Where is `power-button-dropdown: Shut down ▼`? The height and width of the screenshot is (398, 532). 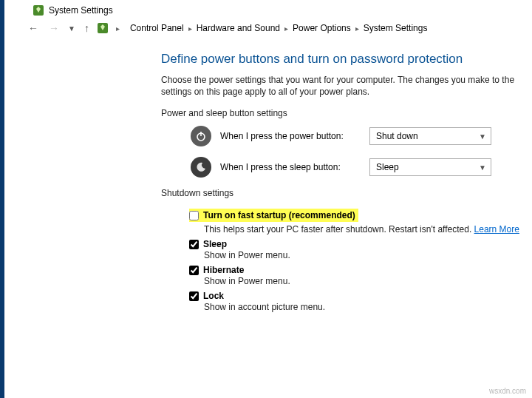
power-button-dropdown: Shut down ▼ is located at coordinates (430, 136).